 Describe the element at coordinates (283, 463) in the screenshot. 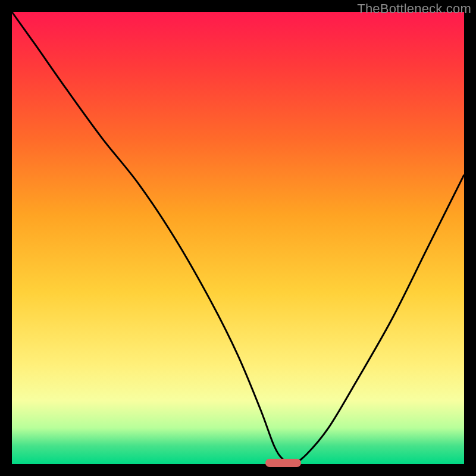

I see `optimal-range-marker` at that location.